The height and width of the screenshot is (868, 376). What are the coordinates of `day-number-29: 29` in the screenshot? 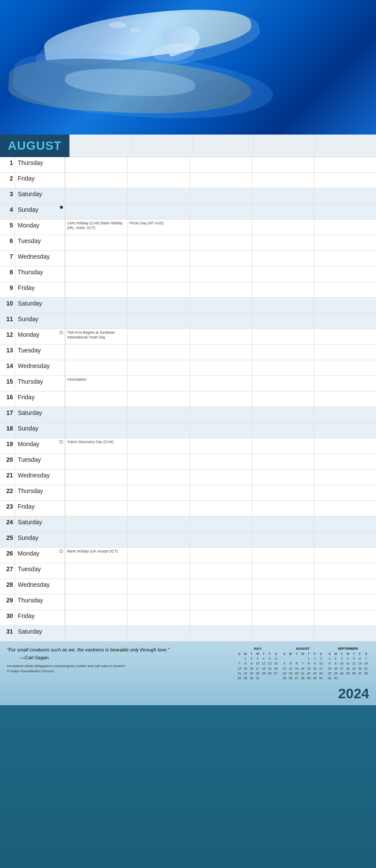 It's located at (8, 602).